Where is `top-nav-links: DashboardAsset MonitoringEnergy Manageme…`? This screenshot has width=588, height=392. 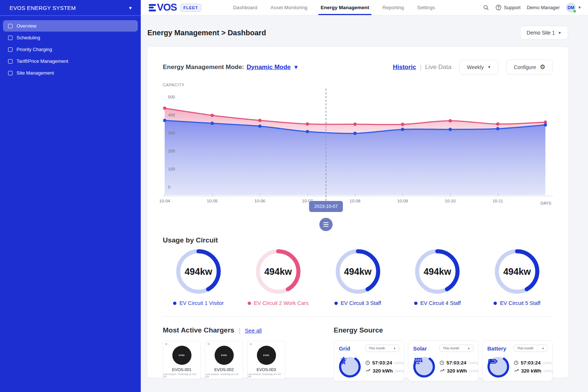 top-nav-links: DashboardAsset MonitoringEnergy Manageme… is located at coordinates (334, 7).